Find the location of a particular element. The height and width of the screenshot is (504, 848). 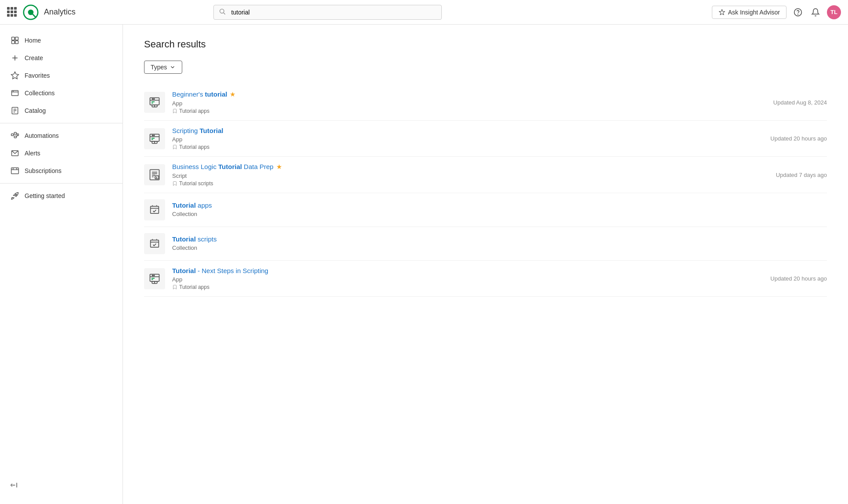

result-item: Scripting Tutorial App Tutorial apps Upd… is located at coordinates (486, 139).